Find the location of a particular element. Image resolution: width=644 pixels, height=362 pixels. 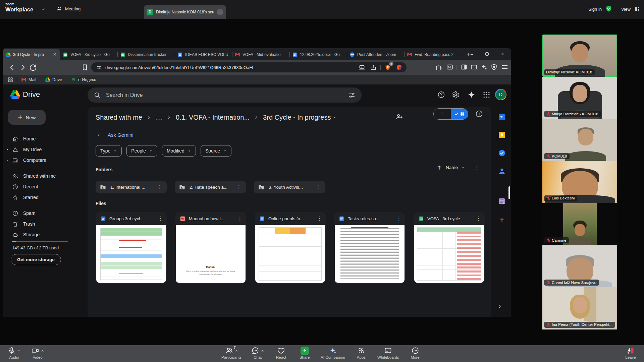

sidebar-item-storage: Storage is located at coordinates (45, 235).